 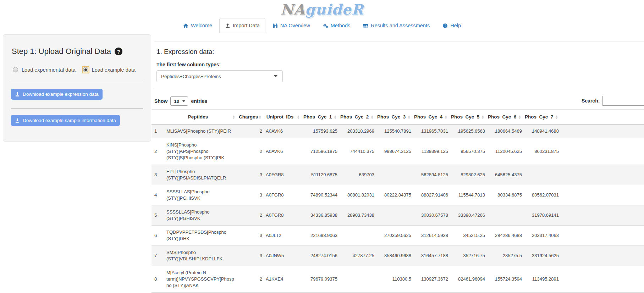 I want to click on peptide-cell: M[Acetyl (Protein N-term)]NPVYSPGSSGVPY[…, so click(x=200, y=280).